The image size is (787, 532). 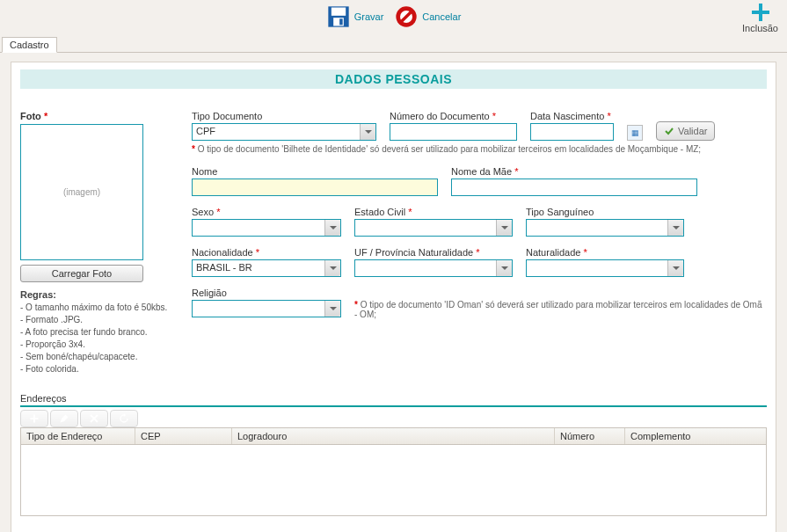 I want to click on grid-refresh-button, so click(x=124, y=419).